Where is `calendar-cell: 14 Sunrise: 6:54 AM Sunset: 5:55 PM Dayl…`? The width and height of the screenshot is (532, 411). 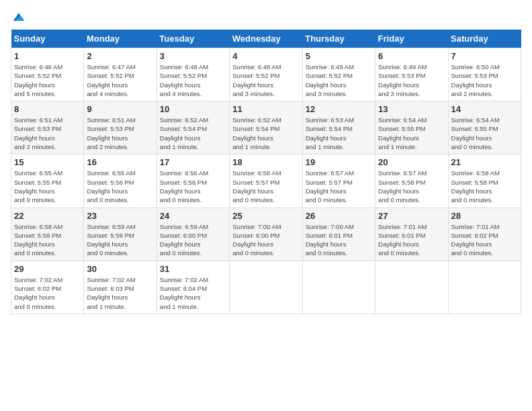
calendar-cell: 14 Sunrise: 6:54 AM Sunset: 5:55 PM Dayl… is located at coordinates (484, 128).